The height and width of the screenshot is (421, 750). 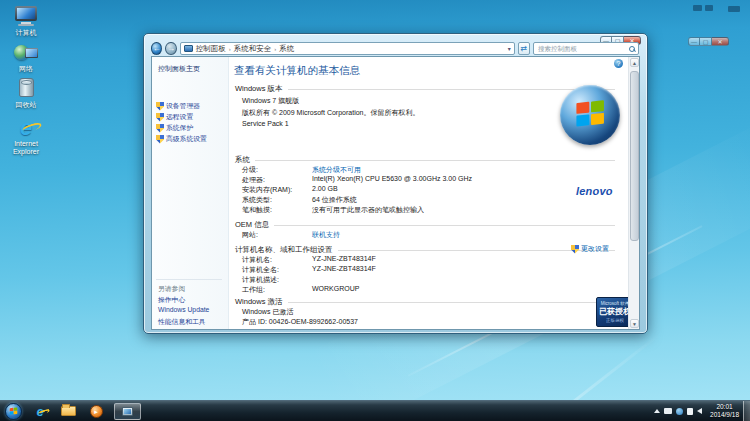 What do you see at coordinates (40, 412) in the screenshot?
I see `taskbar-ie-button: e` at bounding box center [40, 412].